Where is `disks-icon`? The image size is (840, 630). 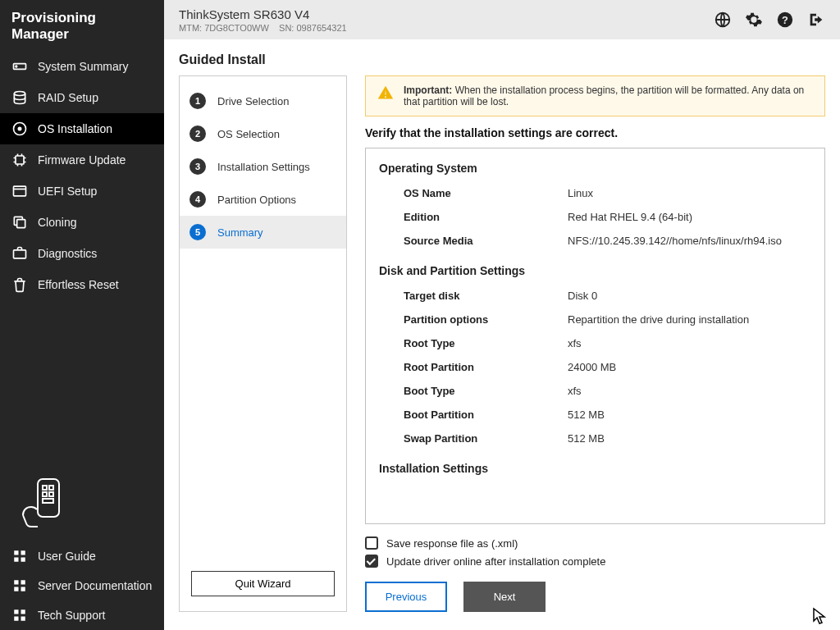
disks-icon is located at coordinates (20, 98).